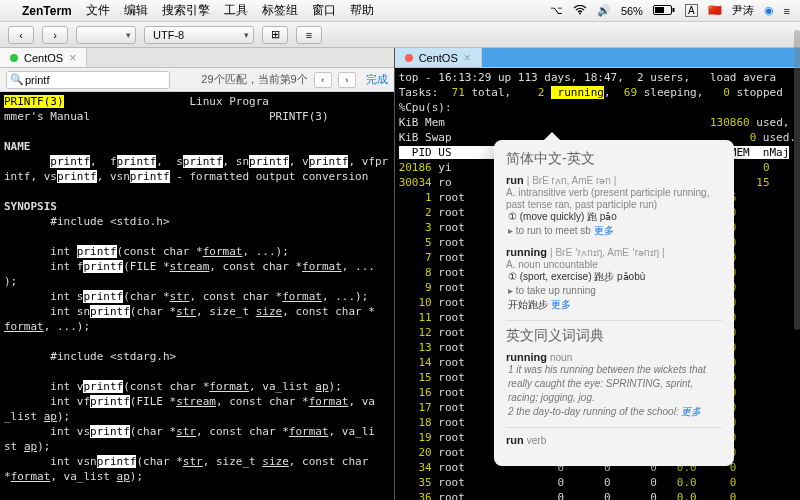  What do you see at coordinates (197, 80) in the screenshot?
I see `search-bar: 🔍 29个匹配，当前第9个 ‹ › 完成` at bounding box center [197, 80].